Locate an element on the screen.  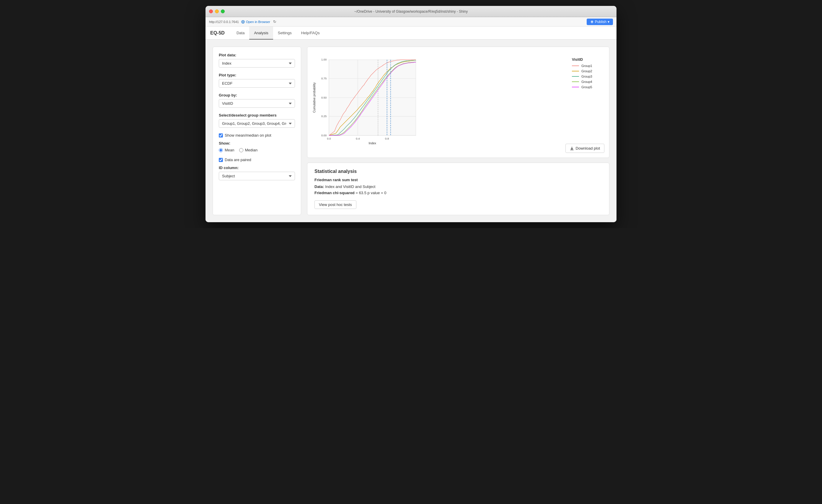
id-column-group: ID column: Subject ID PatientID is located at coordinates (257, 173).